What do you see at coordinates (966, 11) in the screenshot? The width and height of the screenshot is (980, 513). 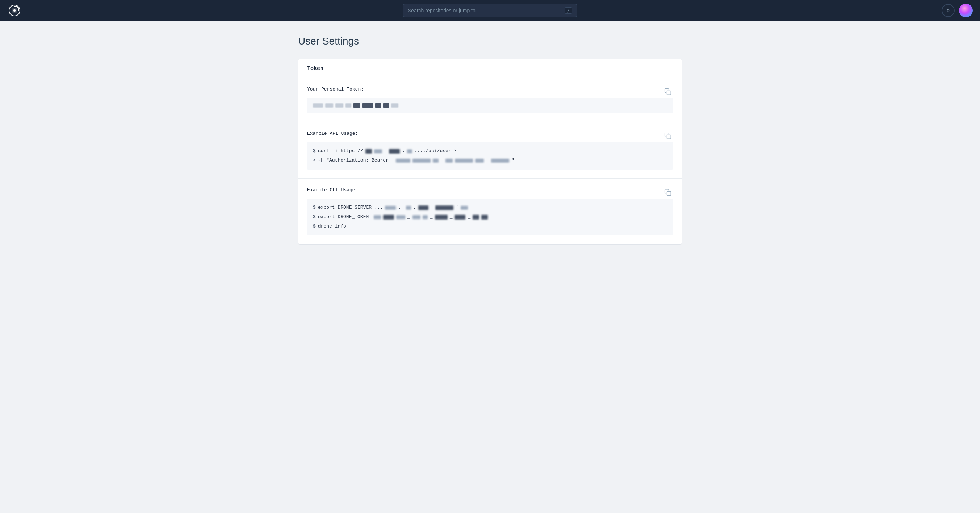 I see `avatar-image` at bounding box center [966, 11].